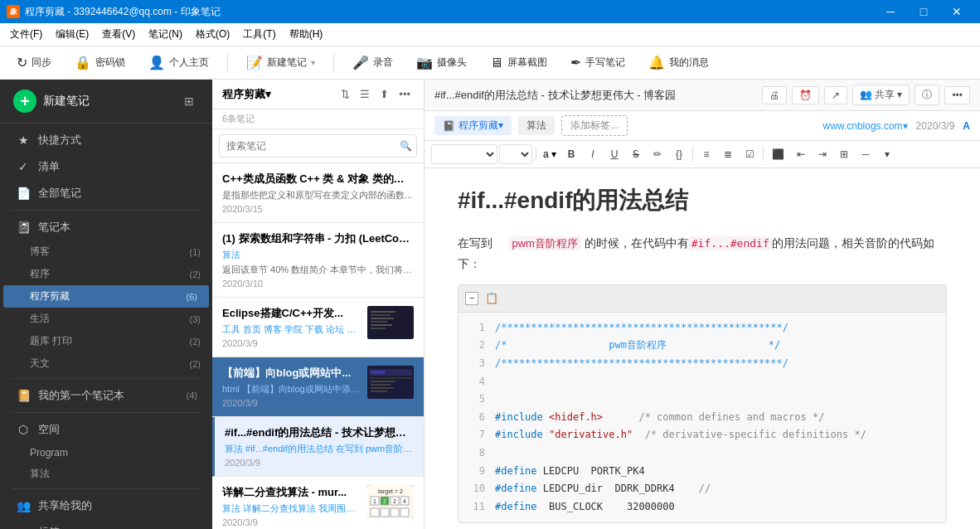  Describe the element at coordinates (106, 297) in the screenshot. I see `sidebar-item-clipping: 程序剪藏 (6)` at that location.